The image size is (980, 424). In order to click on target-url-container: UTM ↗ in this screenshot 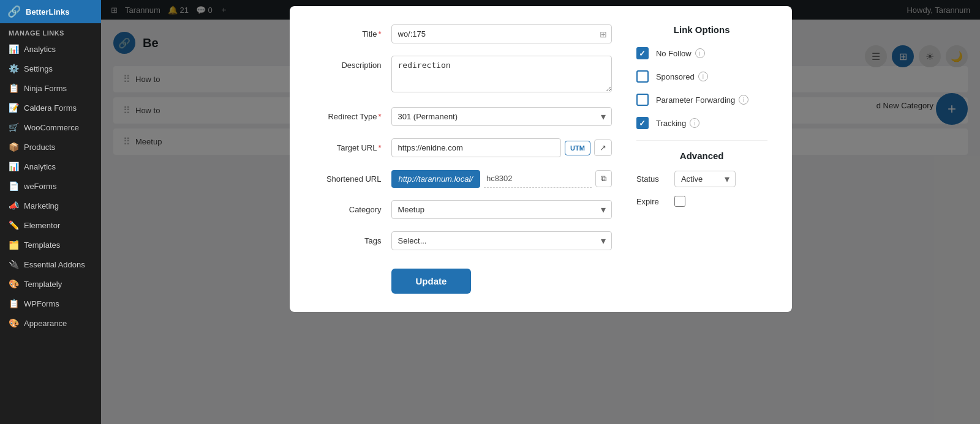, I will do `click(502, 148)`.